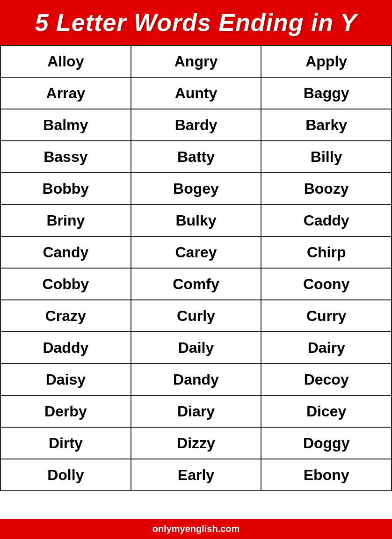 This screenshot has height=539, width=392. What do you see at coordinates (196, 475) in the screenshot?
I see `table-row: DollyEarlyEbony` at bounding box center [196, 475].